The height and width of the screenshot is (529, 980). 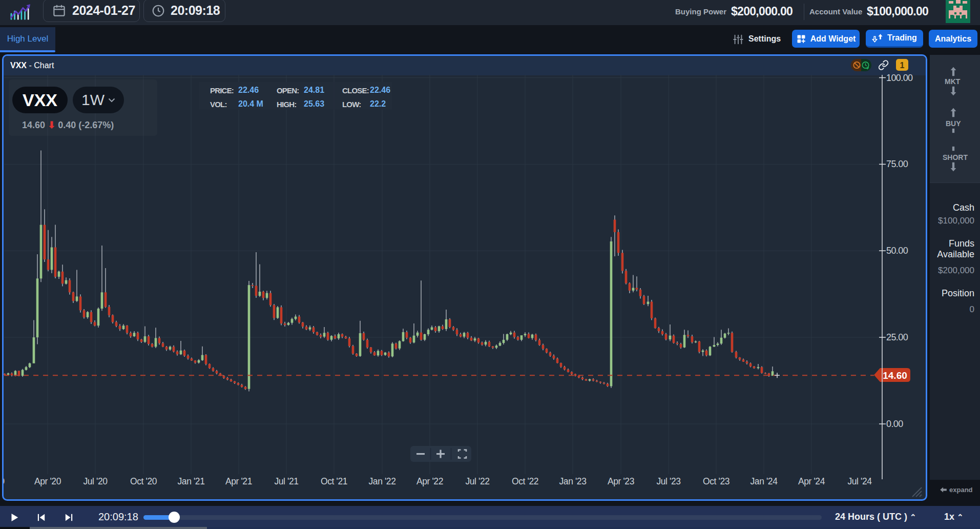 What do you see at coordinates (430, 481) in the screenshot?
I see `svg-text: Apr '22` at bounding box center [430, 481].